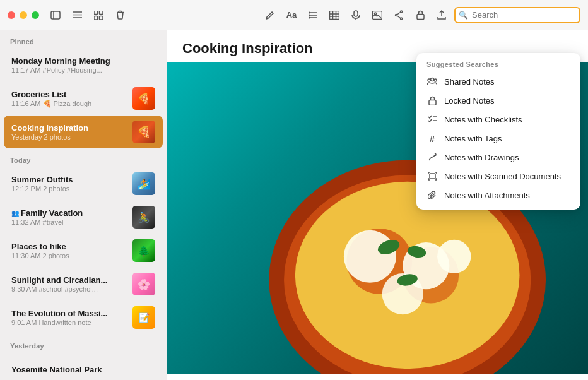 This screenshot has width=588, height=380. What do you see at coordinates (83, 184) in the screenshot?
I see `note-item-outfits: Summer Outfits 12:12 PM 2 photos 🏄` at bounding box center [83, 184].